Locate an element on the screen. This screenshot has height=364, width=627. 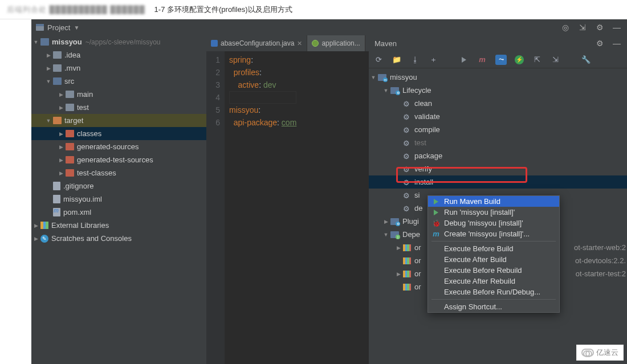
project-icon is located at coordinates (40, 27).